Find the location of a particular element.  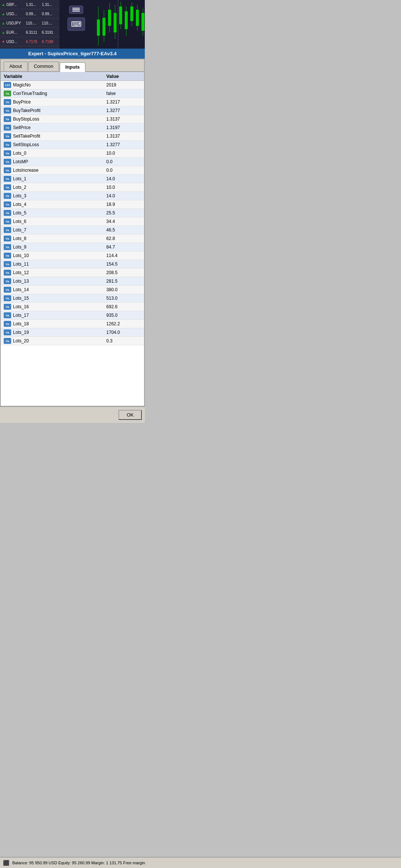

table-row: VaLots_11154.5 is located at coordinates (72, 264).